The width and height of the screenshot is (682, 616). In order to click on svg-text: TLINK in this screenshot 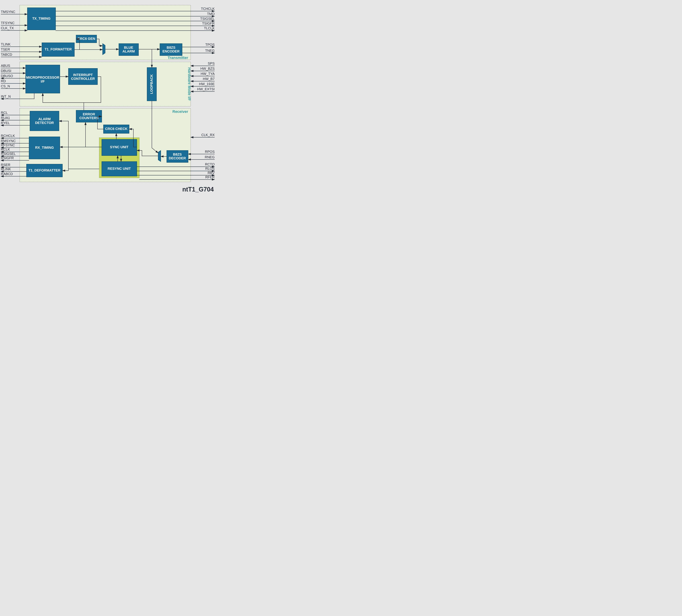, I will do `click(6, 44)`.